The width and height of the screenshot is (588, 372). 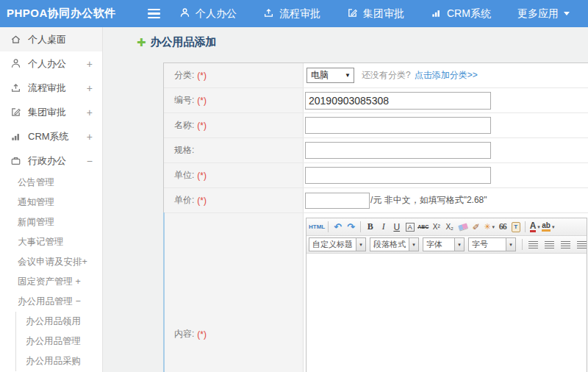 I want to click on person-icon, so click(x=185, y=14).